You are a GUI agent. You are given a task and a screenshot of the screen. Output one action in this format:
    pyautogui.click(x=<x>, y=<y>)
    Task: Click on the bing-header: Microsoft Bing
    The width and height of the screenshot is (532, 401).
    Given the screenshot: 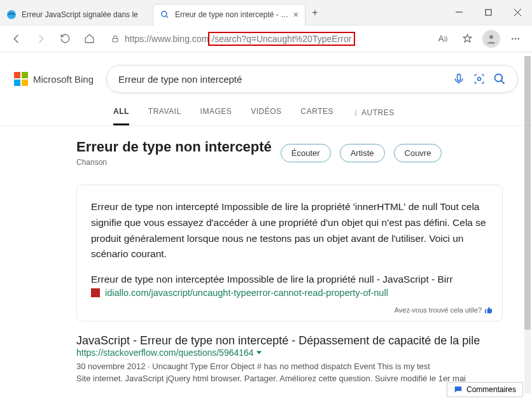 What is the action you would take?
    pyautogui.click(x=266, y=76)
    